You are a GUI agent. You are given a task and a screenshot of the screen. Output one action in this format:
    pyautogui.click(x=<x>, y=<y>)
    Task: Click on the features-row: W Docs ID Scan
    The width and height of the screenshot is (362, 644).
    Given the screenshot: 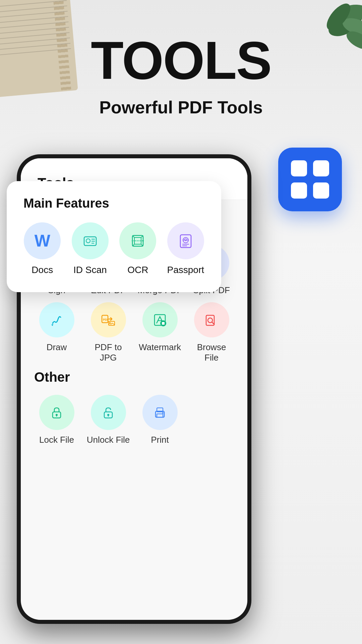 What is the action you would take?
    pyautogui.click(x=114, y=249)
    